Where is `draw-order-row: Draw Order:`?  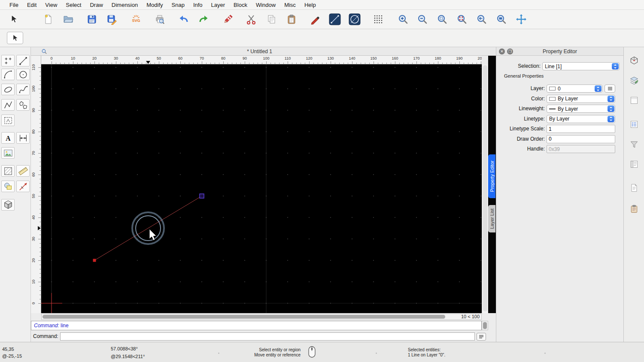 draw-order-row: Draw Order: is located at coordinates (560, 139).